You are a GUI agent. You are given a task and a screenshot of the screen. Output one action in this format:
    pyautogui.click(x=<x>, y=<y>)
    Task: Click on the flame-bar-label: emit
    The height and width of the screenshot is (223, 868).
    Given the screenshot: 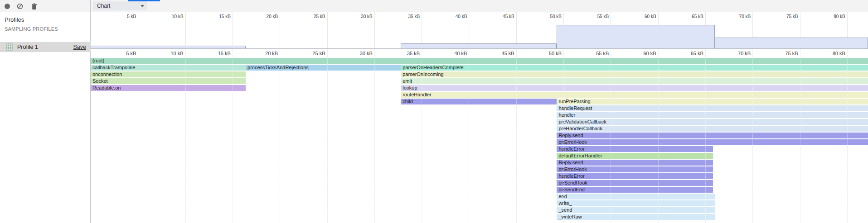 What is the action you would take?
    pyautogui.click(x=407, y=81)
    